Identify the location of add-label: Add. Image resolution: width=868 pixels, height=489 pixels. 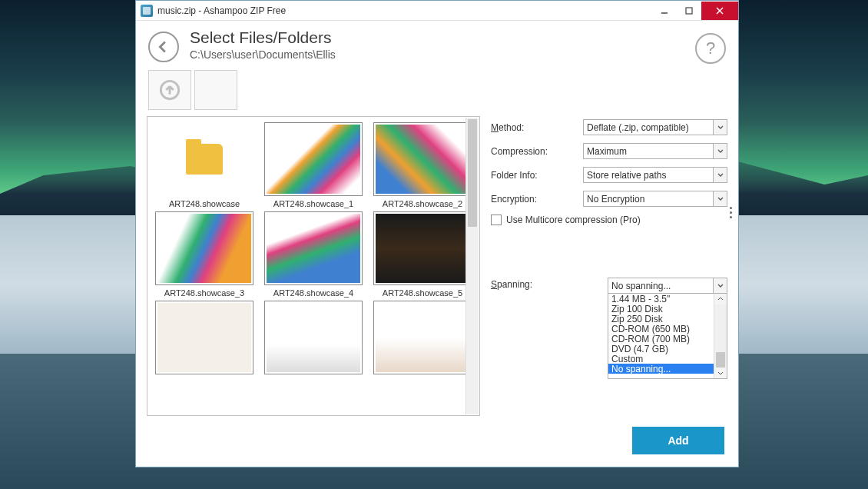
(678, 441).